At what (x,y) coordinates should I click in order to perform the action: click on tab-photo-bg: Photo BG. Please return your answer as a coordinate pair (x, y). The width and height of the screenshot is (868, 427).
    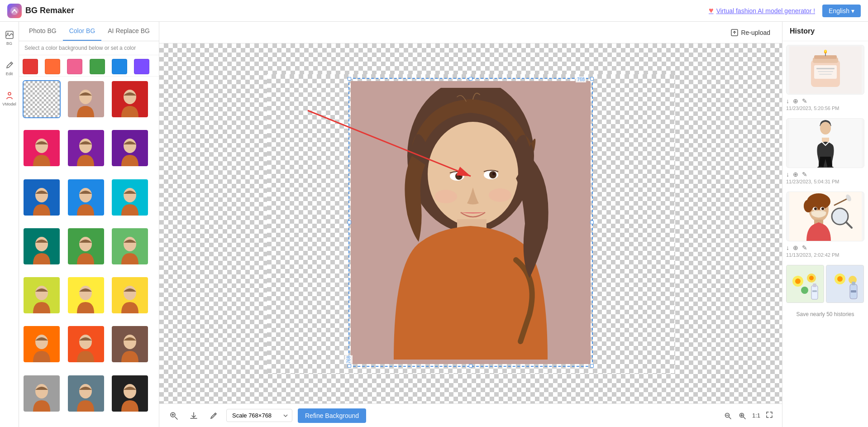
    Looking at the image, I should click on (43, 31).